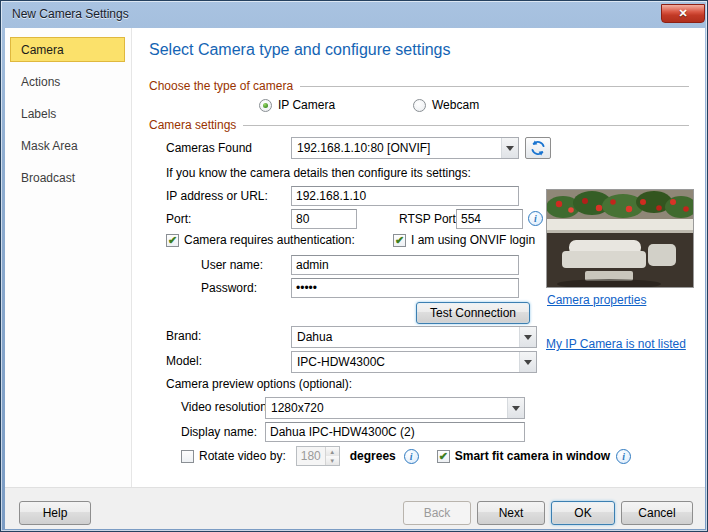 This screenshot has width=708, height=532. Describe the element at coordinates (683, 14) in the screenshot. I see `close-button: ✕` at that location.